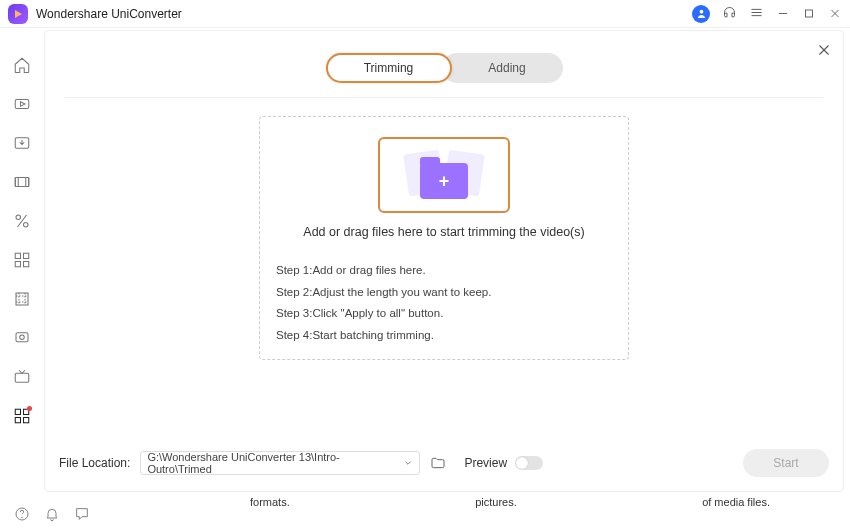 The width and height of the screenshot is (850, 528). What do you see at coordinates (470, 502) in the screenshot?
I see `background-feature-captions: formats. pictures. of media files.` at bounding box center [470, 502].